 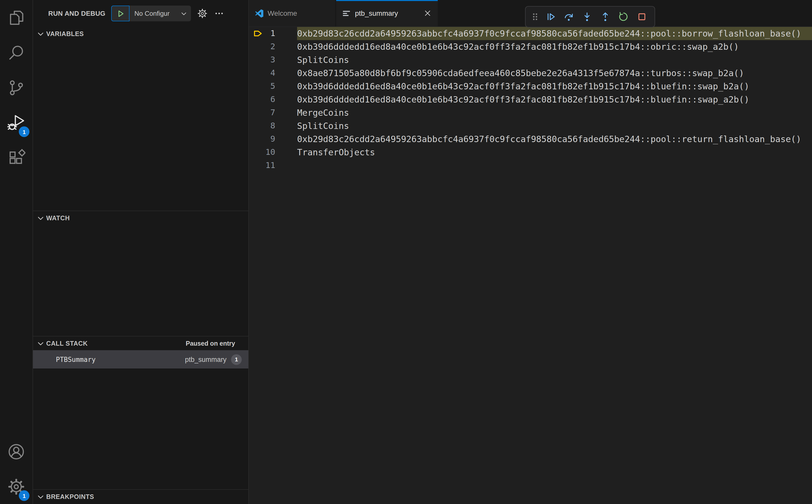 I want to click on watch-section: WATCH, so click(x=141, y=273).